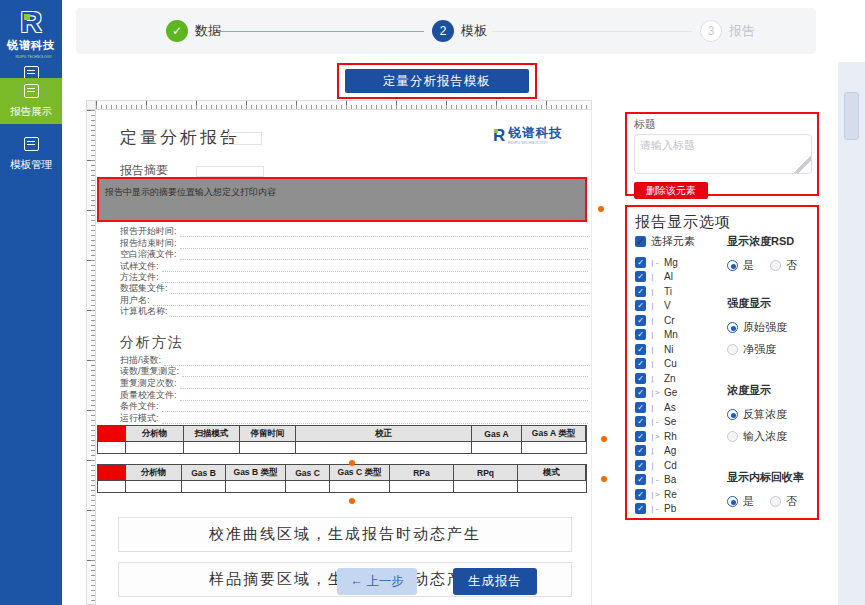  I want to click on previous-step-button: ← 上一步, so click(377, 582).